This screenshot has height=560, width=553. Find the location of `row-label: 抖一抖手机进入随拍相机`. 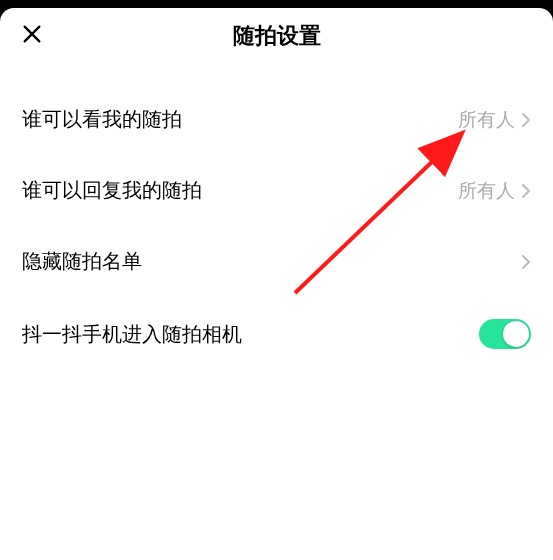

row-label: 抖一抖手机进入随拍相机 is located at coordinates (132, 334).